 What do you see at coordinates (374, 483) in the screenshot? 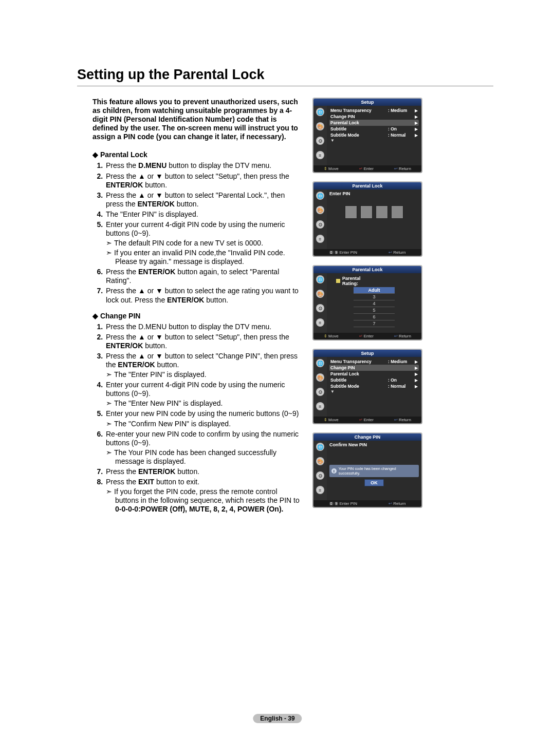
I see `ok-button: OK` at bounding box center [374, 483].